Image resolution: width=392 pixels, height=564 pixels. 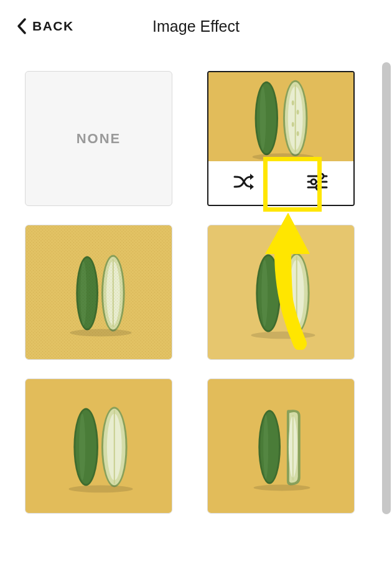 What do you see at coordinates (317, 183) in the screenshot?
I see `adjust-button` at bounding box center [317, 183].